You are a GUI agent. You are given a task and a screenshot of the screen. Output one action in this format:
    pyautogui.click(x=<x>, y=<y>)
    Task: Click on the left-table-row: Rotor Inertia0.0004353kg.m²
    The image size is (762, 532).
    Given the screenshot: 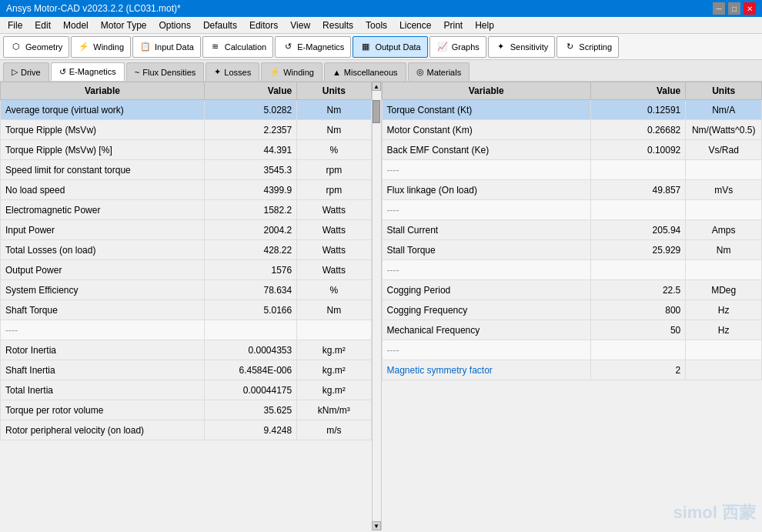 What is the action you would take?
    pyautogui.click(x=186, y=350)
    